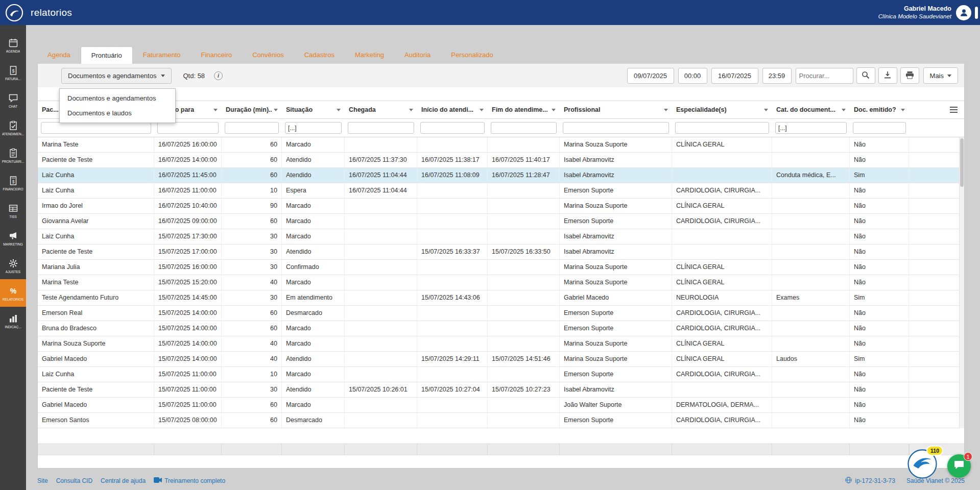 The height and width of the screenshot is (490, 980). Describe the element at coordinates (123, 481) in the screenshot. I see `footer-link-central-de-ajuda: Central de ajuda` at that location.